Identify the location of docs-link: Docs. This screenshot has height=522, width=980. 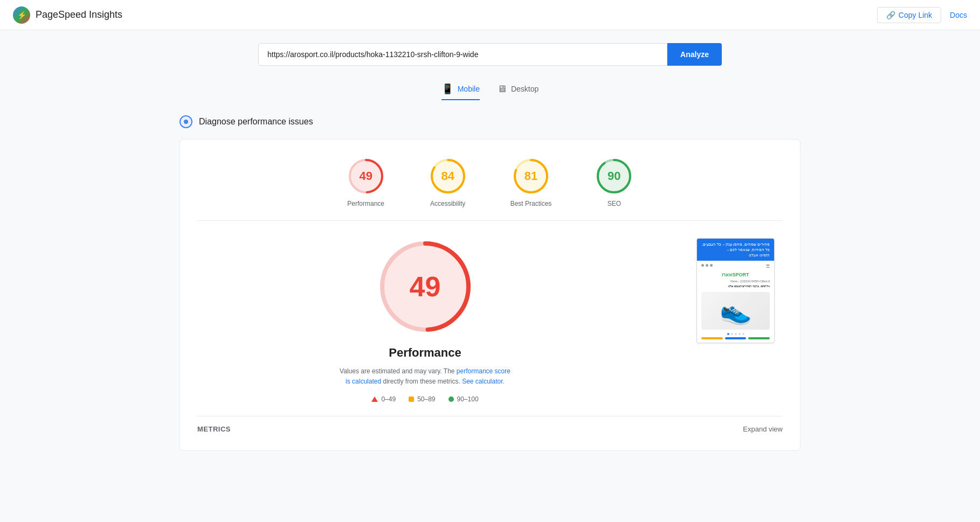
(958, 15).